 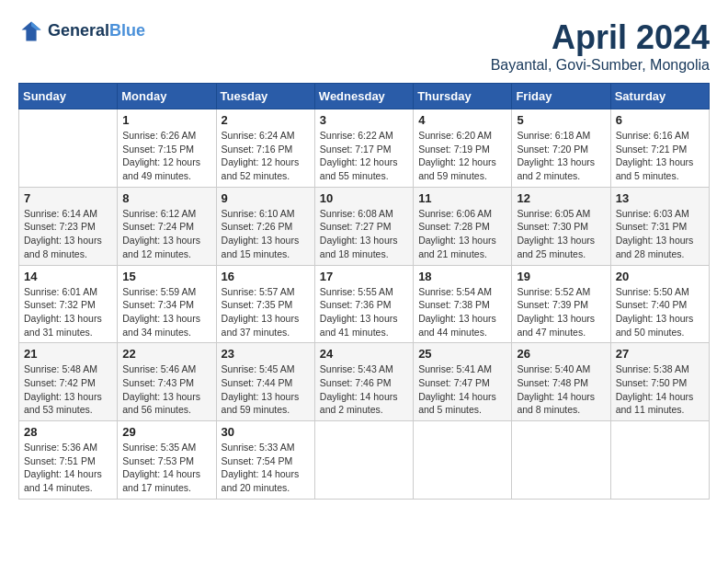 What do you see at coordinates (68, 234) in the screenshot?
I see `day-info: Sunrise: 6:14 AM Sunset: 7:23 PM Dayligh…` at bounding box center [68, 234].